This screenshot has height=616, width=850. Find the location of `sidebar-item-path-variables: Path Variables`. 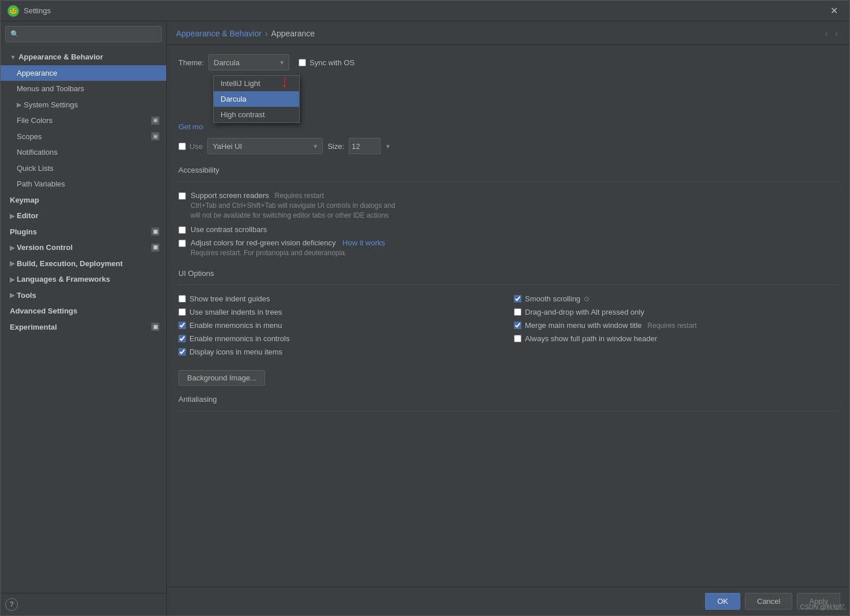

sidebar-item-path-variables: Path Variables is located at coordinates (83, 184).